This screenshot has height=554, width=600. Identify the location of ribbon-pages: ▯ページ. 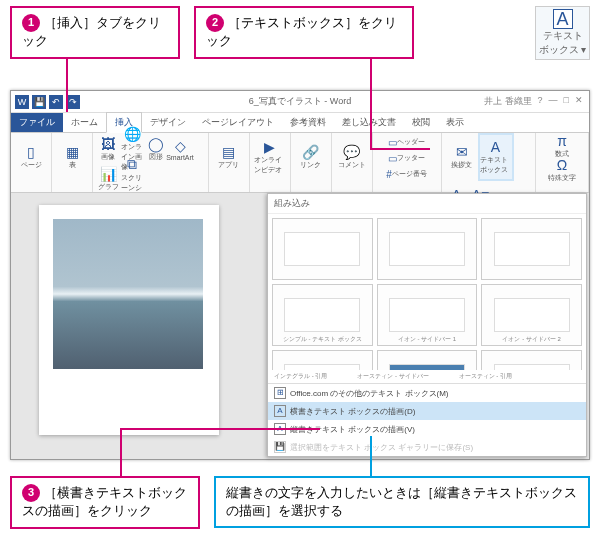
(31, 157).